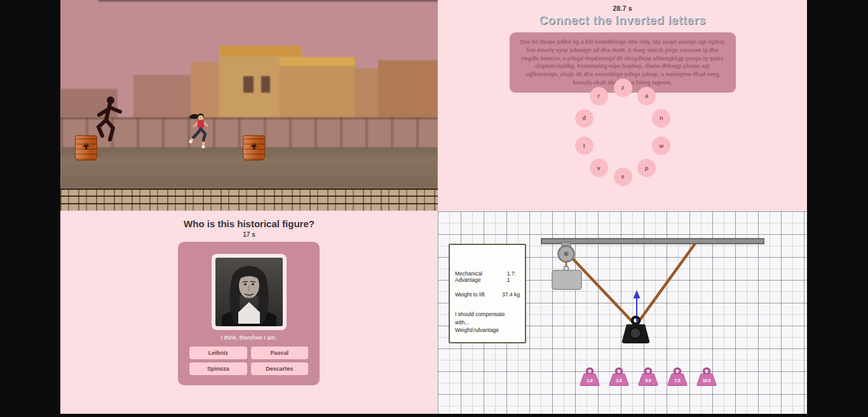 The height and width of the screenshot is (417, 868). What do you see at coordinates (249, 223) in the screenshot?
I see `quiz-question: Who is this historical figure?` at bounding box center [249, 223].